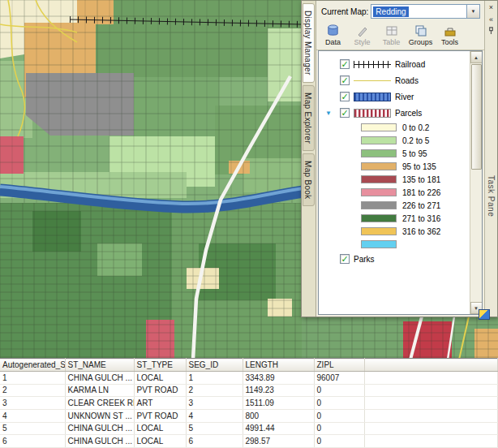 The height and width of the screenshot is (448, 498). I want to click on class-label: 181 to 226, so click(422, 193).